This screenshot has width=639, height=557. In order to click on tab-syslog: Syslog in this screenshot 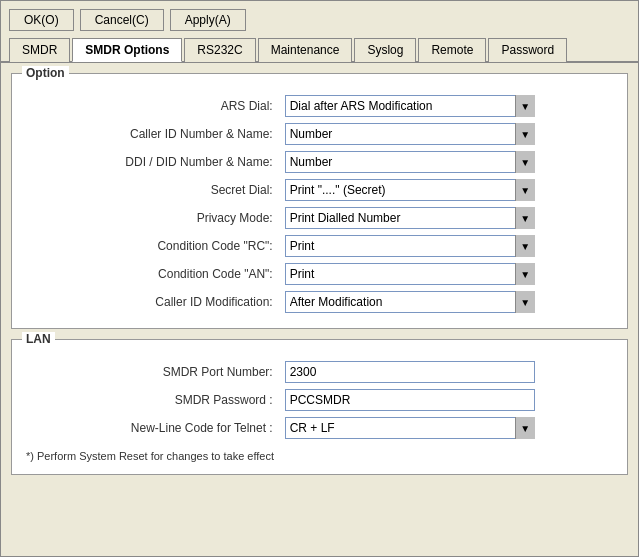, I will do `click(385, 50)`.